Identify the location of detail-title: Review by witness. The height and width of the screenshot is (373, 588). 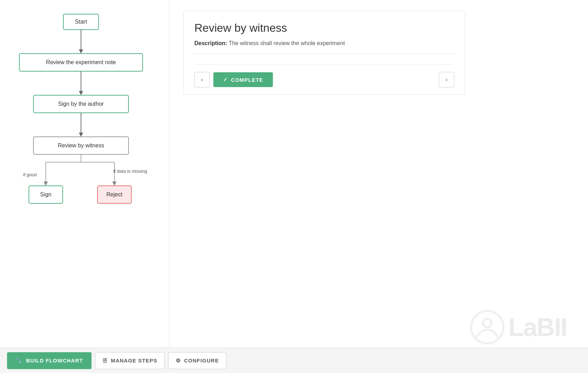
(324, 28).